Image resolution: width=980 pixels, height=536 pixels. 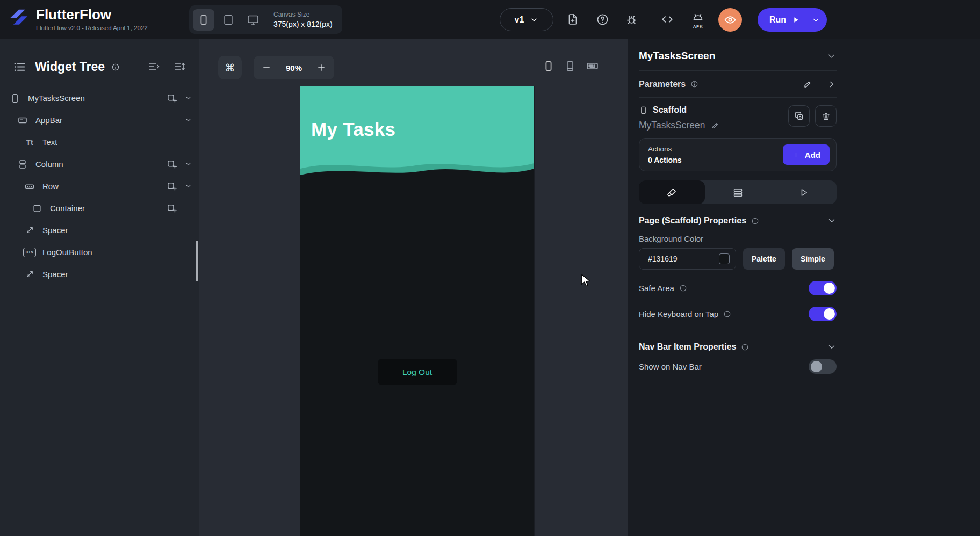 What do you see at coordinates (573, 19) in the screenshot?
I see `new-file-button` at bounding box center [573, 19].